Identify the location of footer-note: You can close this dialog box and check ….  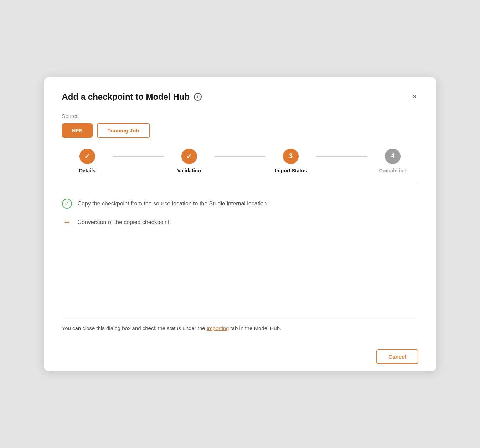
(240, 330).